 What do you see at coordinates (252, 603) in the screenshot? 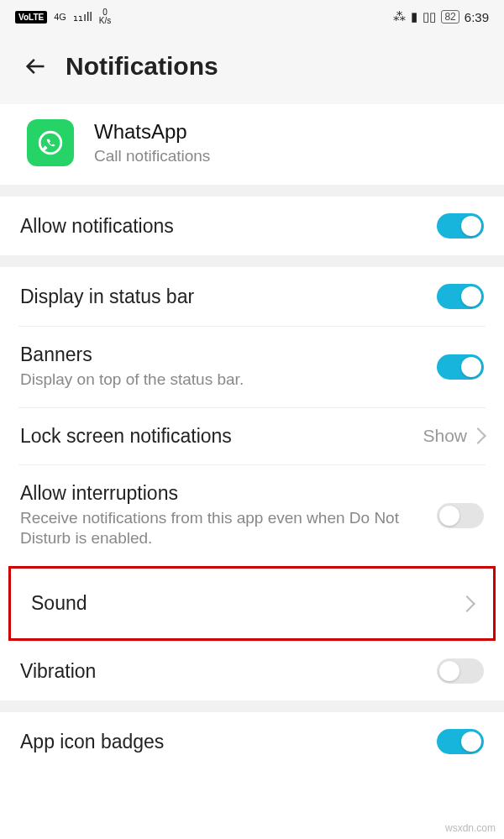
I see `highlight-box: Sound` at bounding box center [252, 603].